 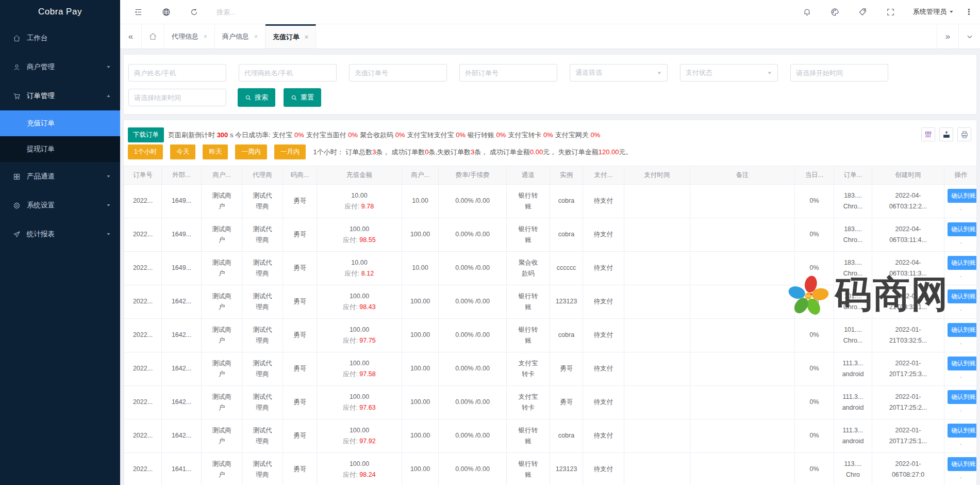 I want to click on range-button-0: 1个小时, so click(x=145, y=152).